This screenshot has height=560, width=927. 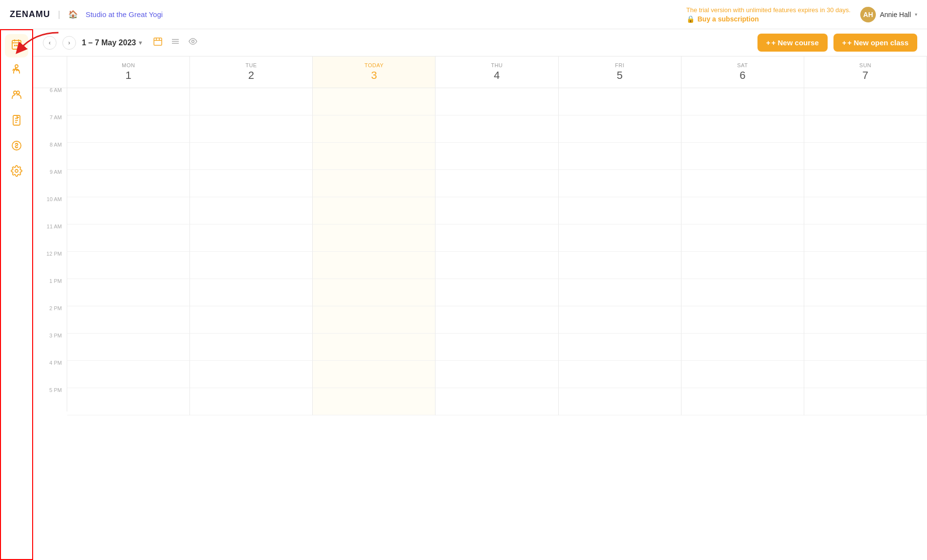 What do you see at coordinates (769, 19) in the screenshot?
I see `buy-subscription-link: 🔒 Buy a subscription` at bounding box center [769, 19].